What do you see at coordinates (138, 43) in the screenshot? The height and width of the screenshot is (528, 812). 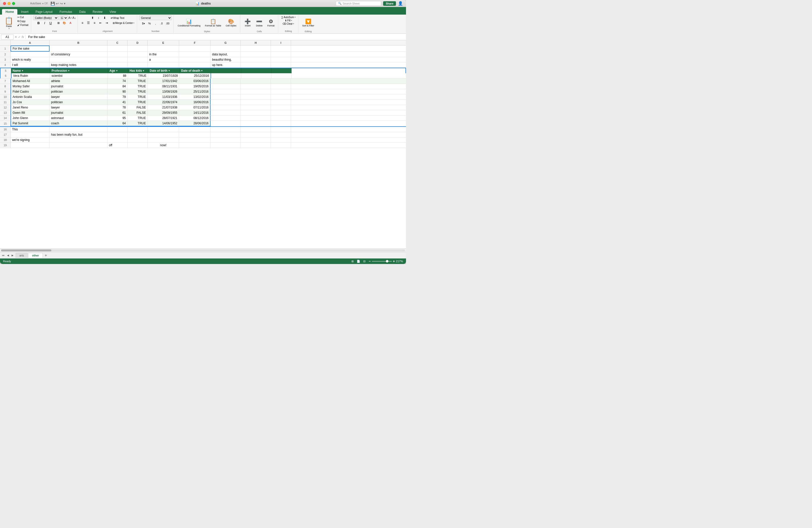 I see `col-header-d: D` at bounding box center [138, 43].